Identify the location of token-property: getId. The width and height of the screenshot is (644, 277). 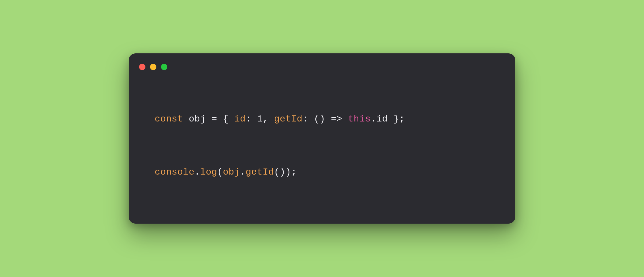
(289, 119).